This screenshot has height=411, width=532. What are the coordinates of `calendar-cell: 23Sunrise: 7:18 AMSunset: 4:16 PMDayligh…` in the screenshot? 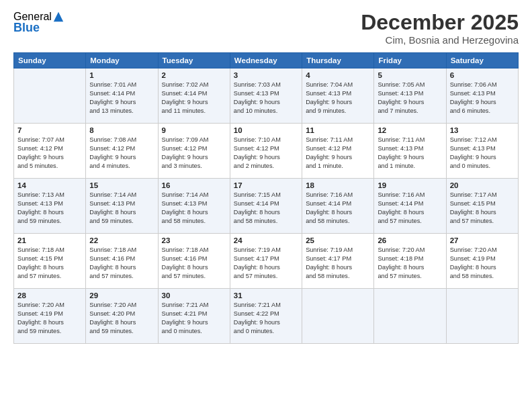 It's located at (193, 261).